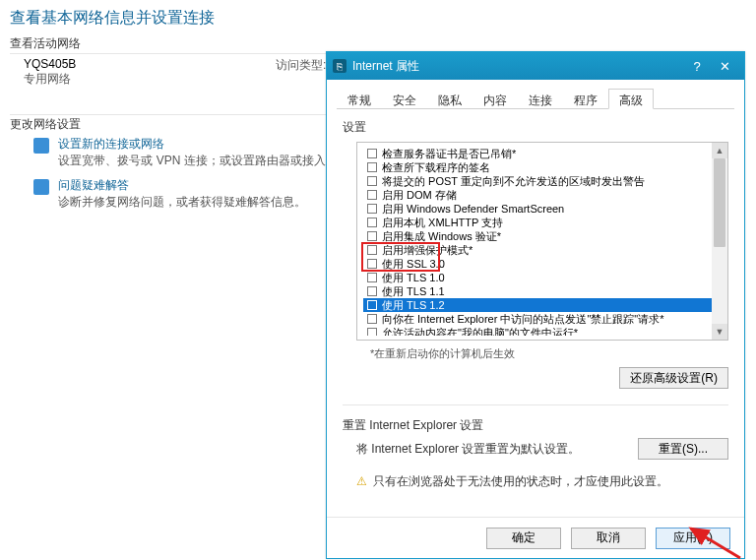 This screenshot has width=756, height=560. Describe the element at coordinates (586, 98) in the screenshot. I see `tab-programs: 程序` at that location.